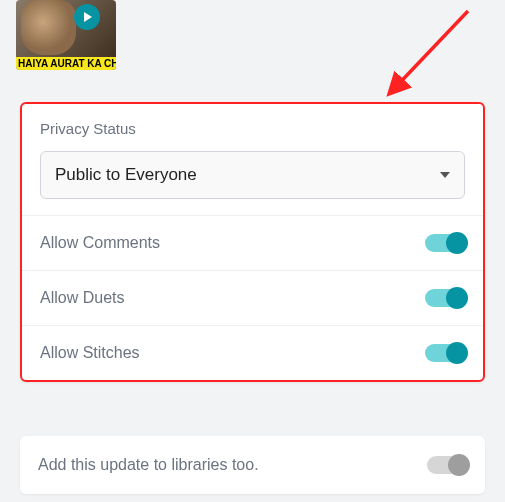 The height and width of the screenshot is (502, 505). I want to click on privacy-select: Public to Everyone, so click(252, 175).